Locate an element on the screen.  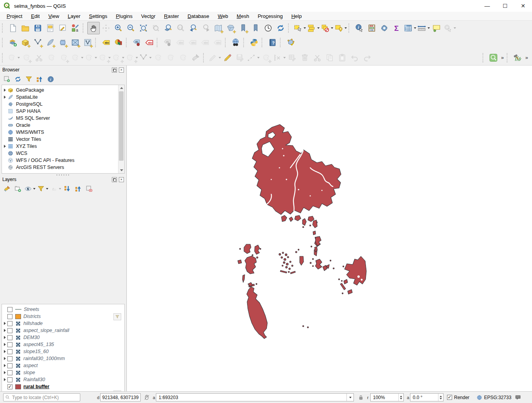
save-project-button is located at coordinates (38, 28).